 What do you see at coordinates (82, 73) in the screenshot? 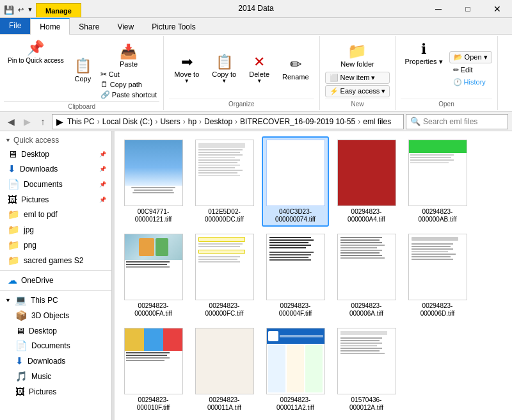
I see `ribbon-group-clipboard: 📌 Pin to Quick access 📋 Copy 📥 Paste` at bounding box center [82, 73].